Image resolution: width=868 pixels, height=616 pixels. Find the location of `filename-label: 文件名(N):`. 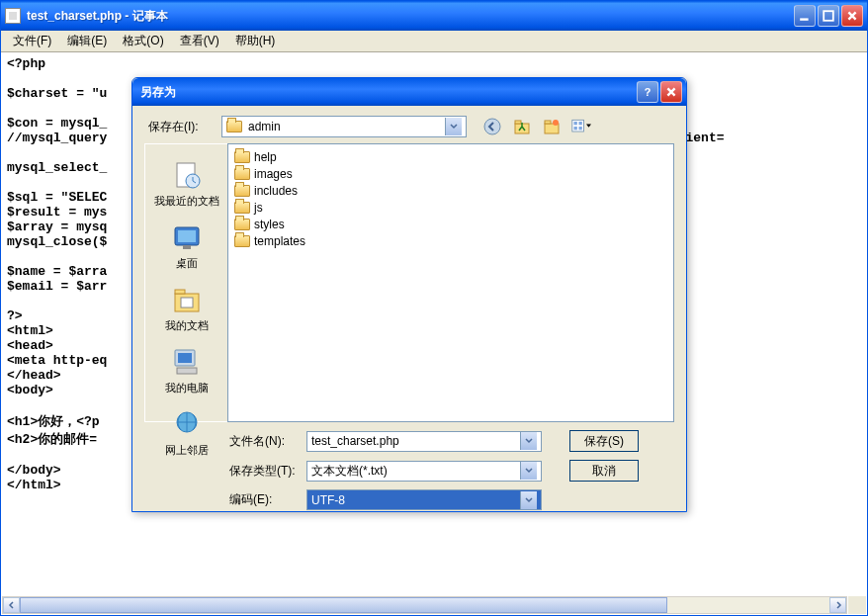

filename-label: 文件名(N): is located at coordinates (268, 441).